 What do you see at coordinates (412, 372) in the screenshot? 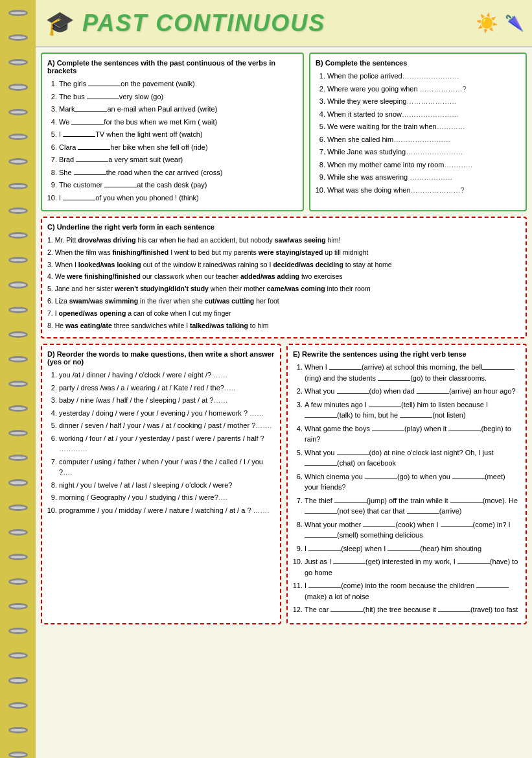
I see `list-item: When I (arrive) at school this morning, …` at bounding box center [412, 372].